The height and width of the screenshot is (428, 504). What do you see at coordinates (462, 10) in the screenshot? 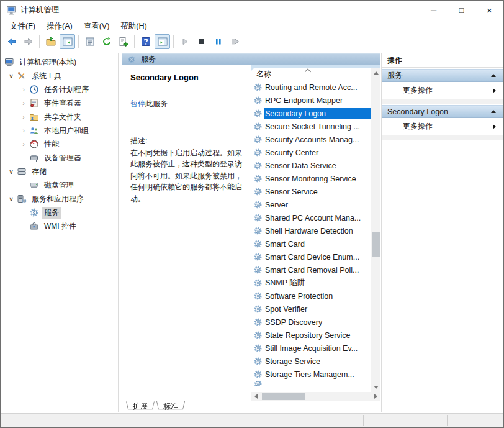
I see `maximize-button: □` at bounding box center [462, 10].